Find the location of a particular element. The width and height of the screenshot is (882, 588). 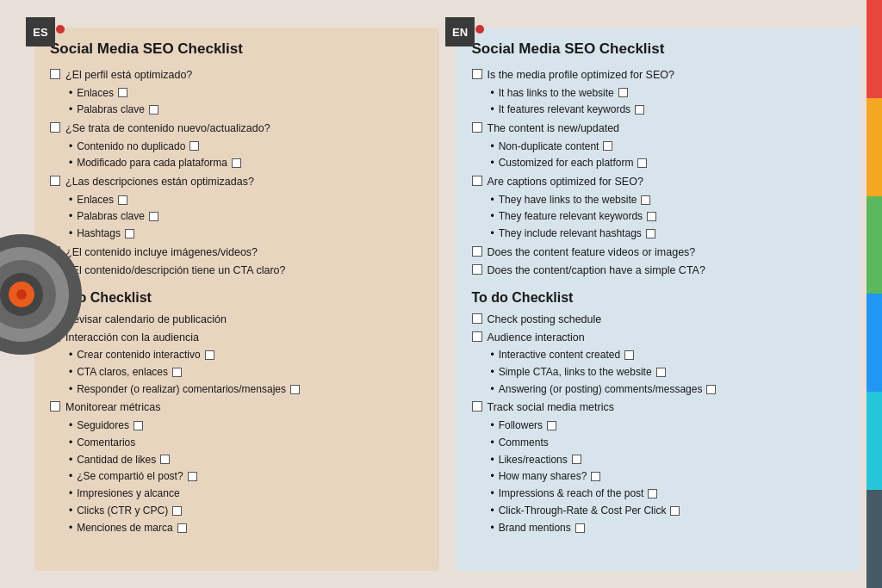

en-todo-title: To do Checklist is located at coordinates (659, 298).